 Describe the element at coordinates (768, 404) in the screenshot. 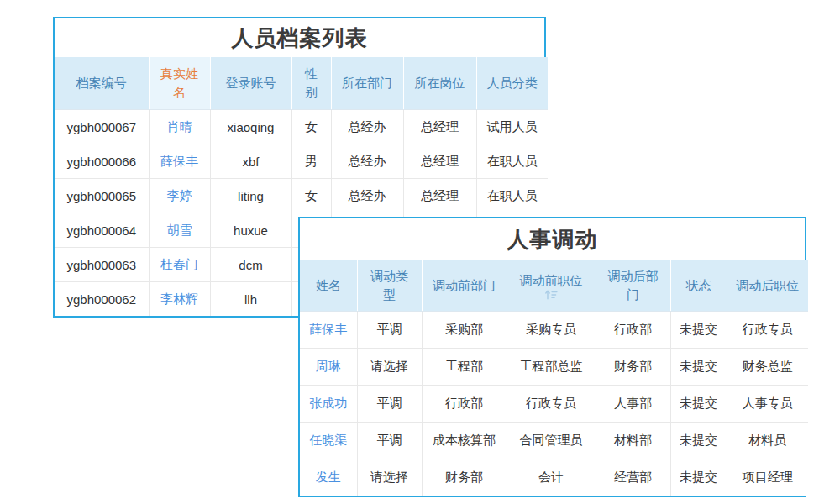

I see `transfer-cell-position-after: 人事专员` at that location.